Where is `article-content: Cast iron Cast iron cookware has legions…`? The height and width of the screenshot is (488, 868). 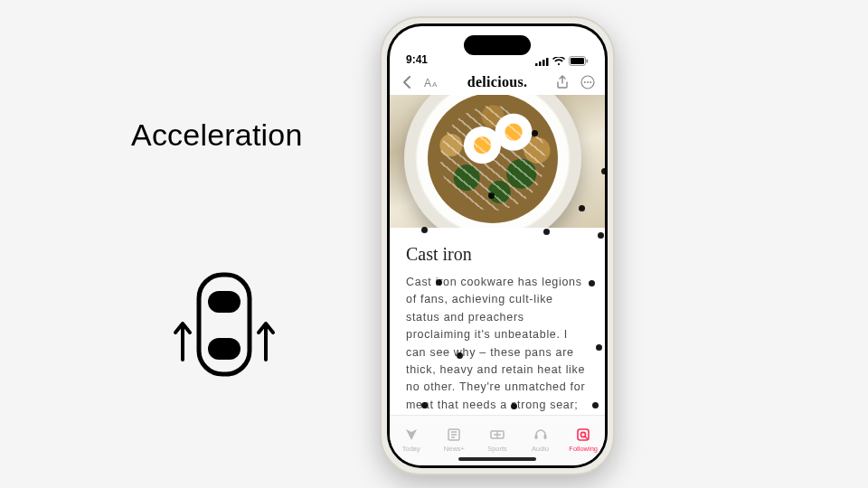 article-content: Cast iron Cast iron cookware has legions… is located at coordinates (497, 322).